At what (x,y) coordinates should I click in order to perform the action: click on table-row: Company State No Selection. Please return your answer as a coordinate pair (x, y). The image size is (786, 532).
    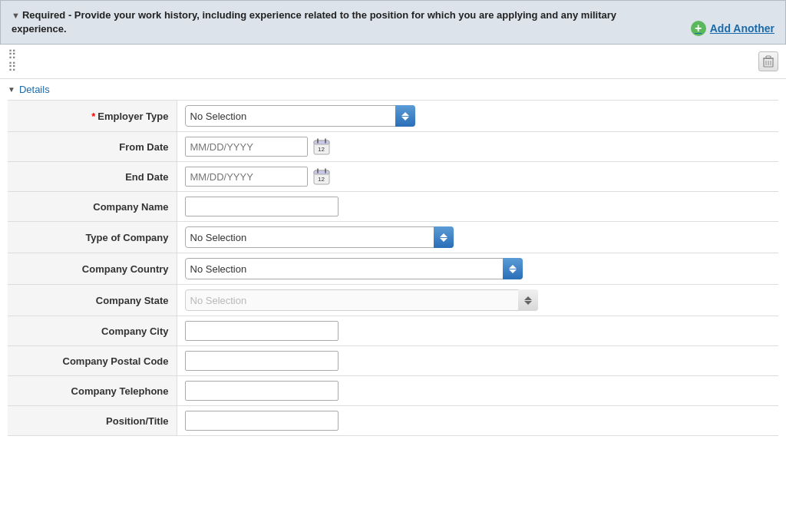
    Looking at the image, I should click on (393, 301).